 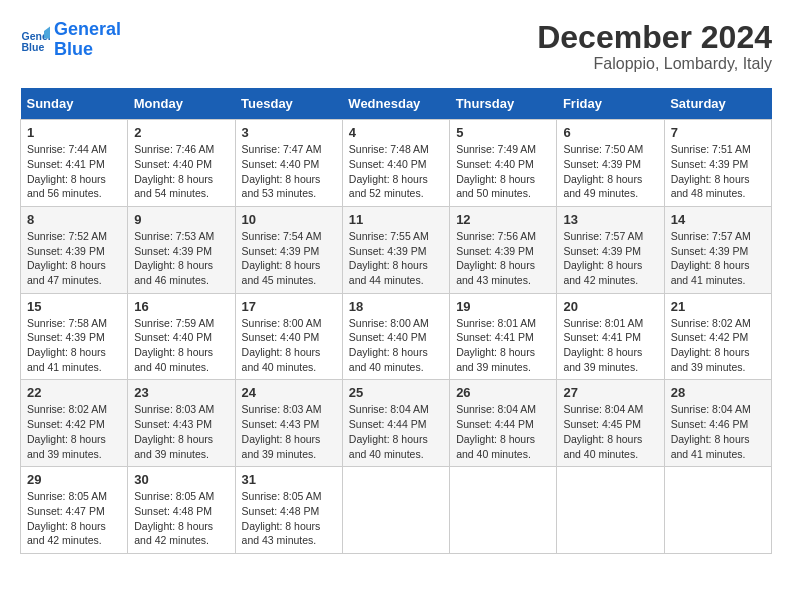 What do you see at coordinates (289, 346) in the screenshot?
I see `day-info: Sunrise: 8:00 AM Sunset: 4:40 PM Dayligh…` at bounding box center [289, 346].